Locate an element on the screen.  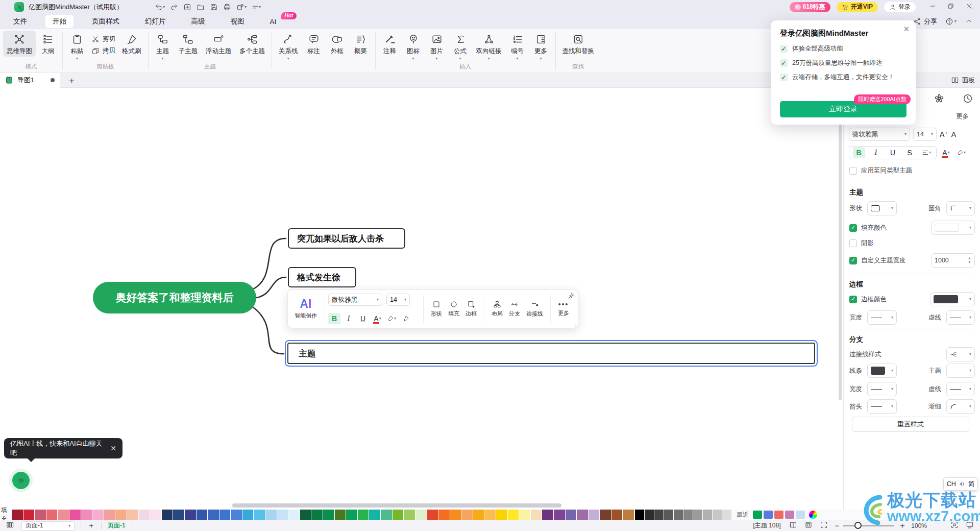
find-replace-button: 查找和替换 is located at coordinates (579, 44).